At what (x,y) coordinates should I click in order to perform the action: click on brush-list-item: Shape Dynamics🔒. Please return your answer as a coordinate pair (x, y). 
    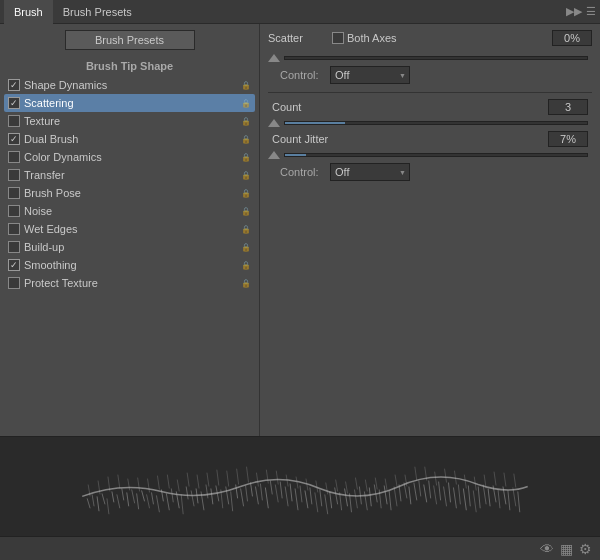
    Looking at the image, I should click on (130, 85).